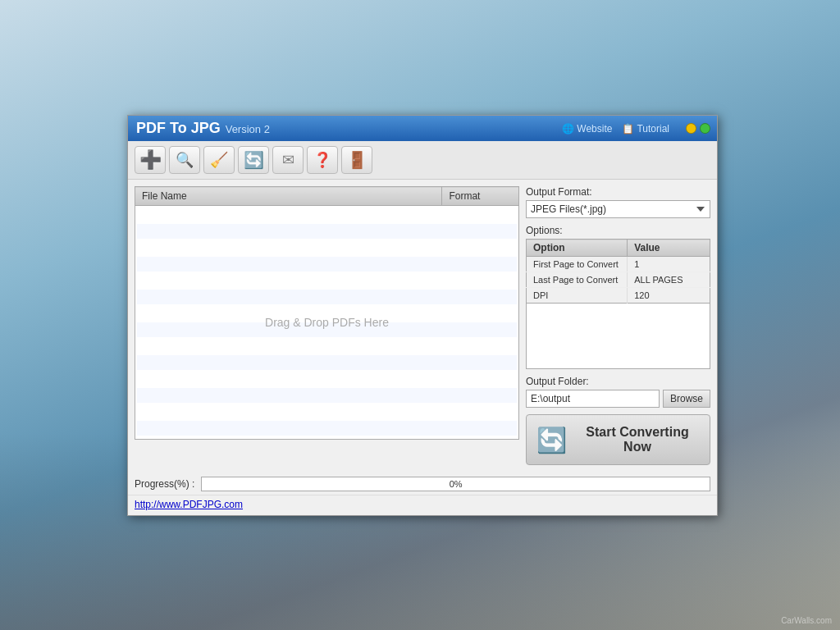 The height and width of the screenshot is (630, 840). I want to click on output-format-label: Output Format:, so click(619, 192).